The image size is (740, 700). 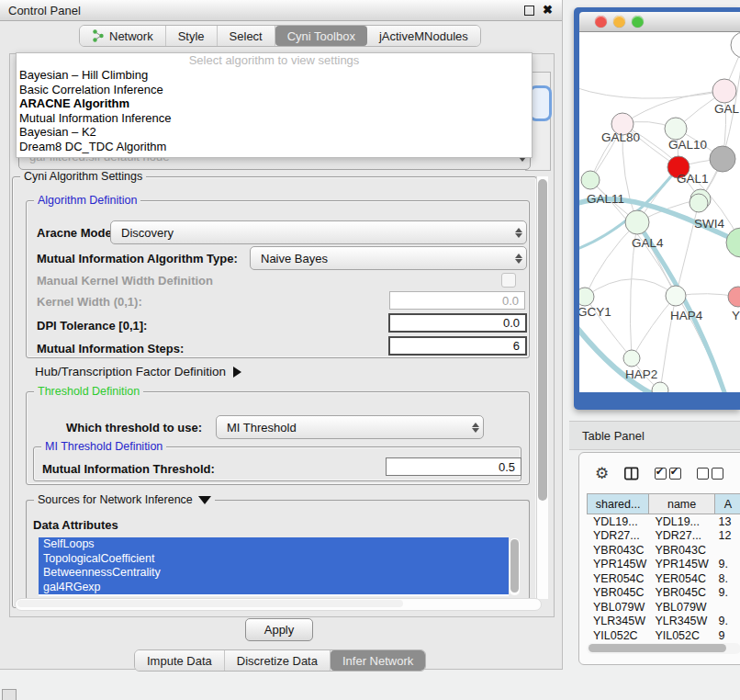 I want to click on checked-pair-icon, so click(x=668, y=474).